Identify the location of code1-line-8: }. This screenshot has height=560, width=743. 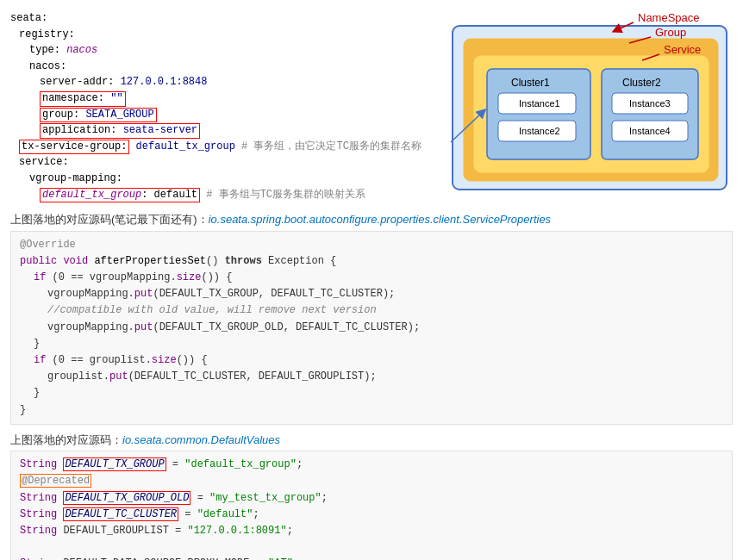
(372, 393).